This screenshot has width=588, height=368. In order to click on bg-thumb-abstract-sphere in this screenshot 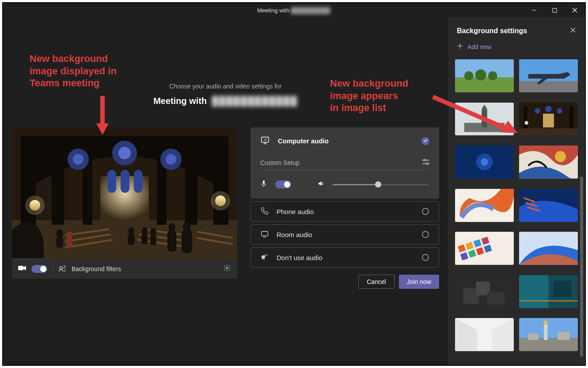, I will do `click(484, 162)`.